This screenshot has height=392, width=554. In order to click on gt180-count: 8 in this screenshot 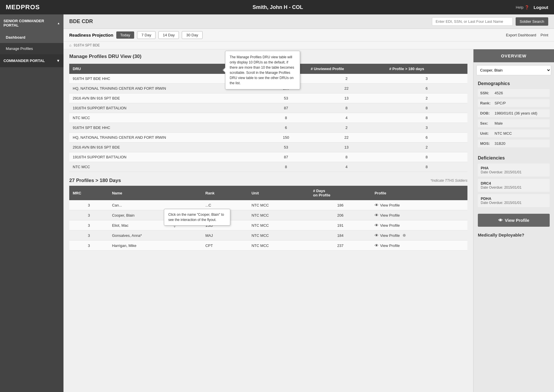, I will do `click(426, 157)`.